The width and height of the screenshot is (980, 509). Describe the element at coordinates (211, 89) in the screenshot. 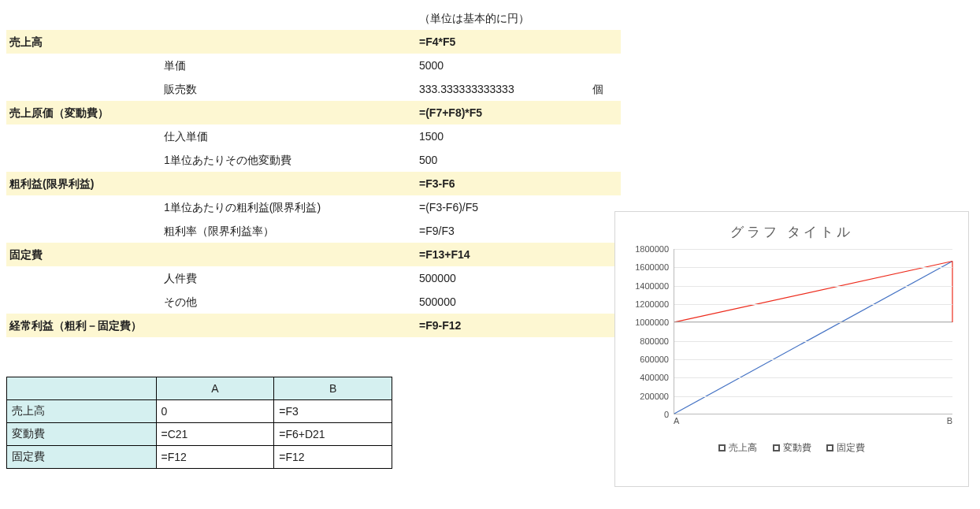

I see `row-label: 販売数` at that location.